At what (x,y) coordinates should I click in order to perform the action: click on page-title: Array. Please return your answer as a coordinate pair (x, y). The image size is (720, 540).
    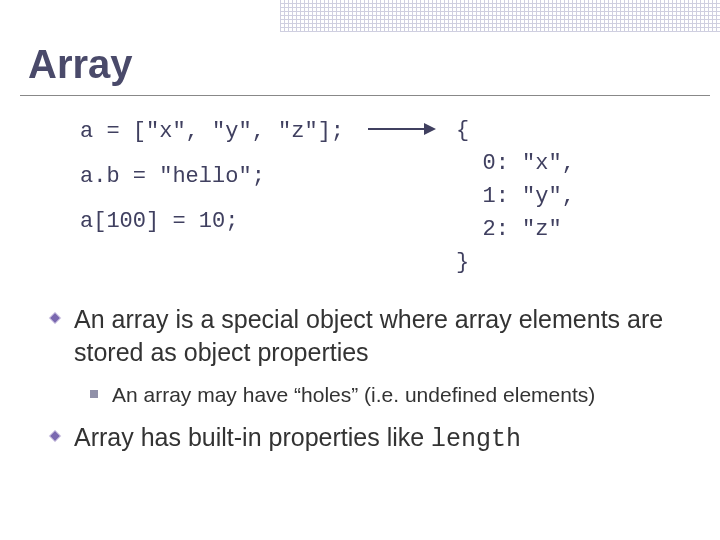
    Looking at the image, I should click on (374, 64).